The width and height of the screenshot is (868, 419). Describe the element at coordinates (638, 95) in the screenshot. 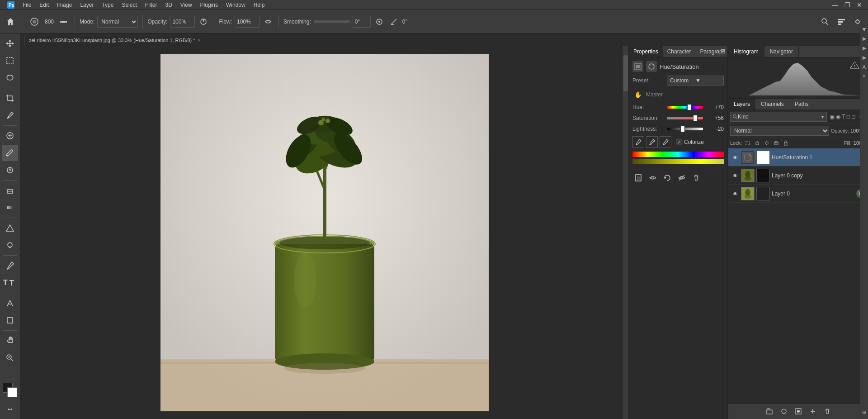

I see `prop-hand-btn: ✋` at that location.